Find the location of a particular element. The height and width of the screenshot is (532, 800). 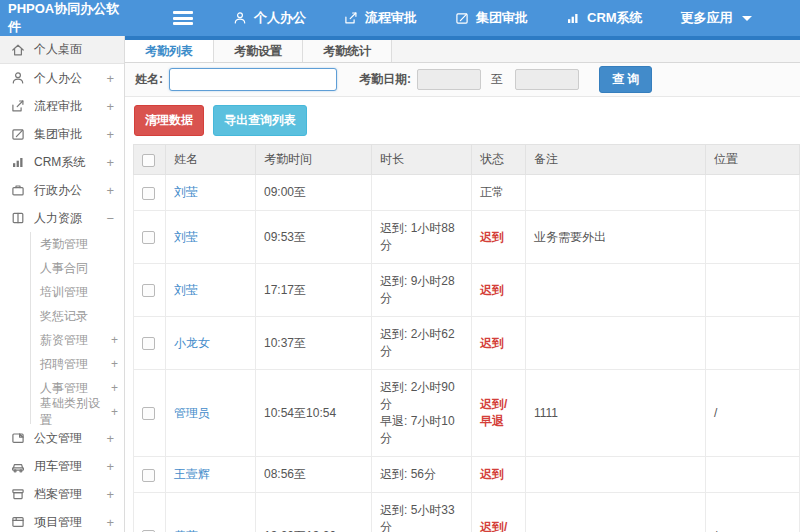

column-header: 位置 is located at coordinates (753, 160).